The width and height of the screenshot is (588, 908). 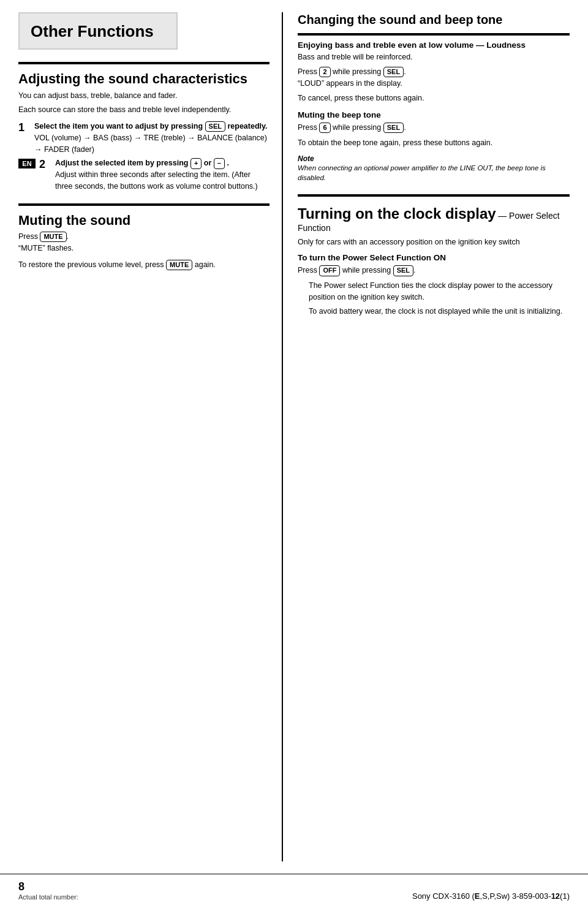 I want to click on loud-press-line: Press 2 while pressing SEL. “LOUD” appea…, so click(x=434, y=78).